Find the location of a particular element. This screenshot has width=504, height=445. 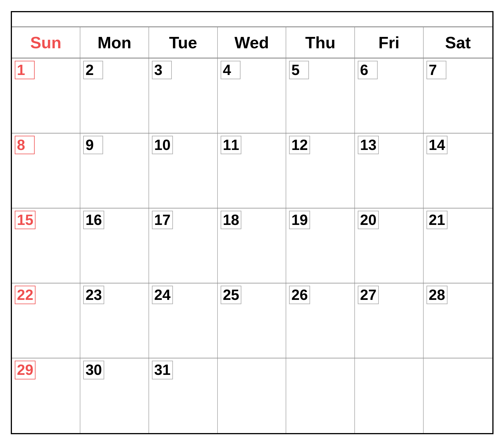

day-number: 29 is located at coordinates (25, 370).